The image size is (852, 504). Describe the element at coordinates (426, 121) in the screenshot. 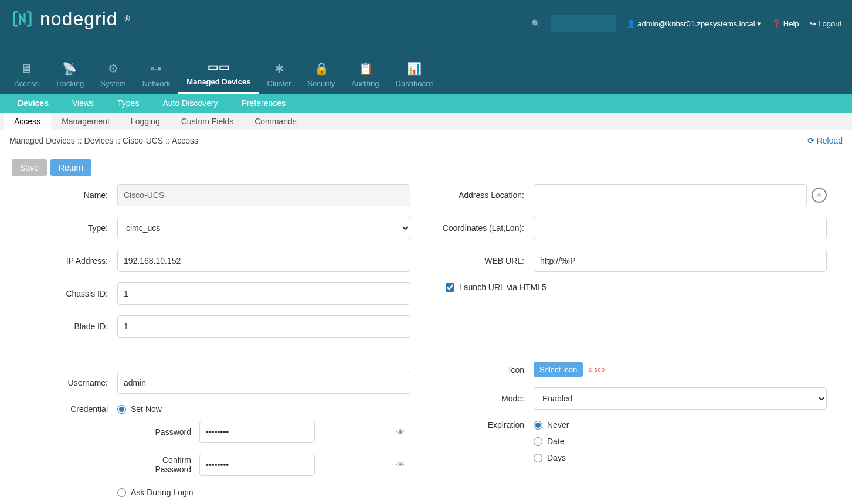

I see `tertiary-nav: Access Management Logging Custom Fields …` at that location.